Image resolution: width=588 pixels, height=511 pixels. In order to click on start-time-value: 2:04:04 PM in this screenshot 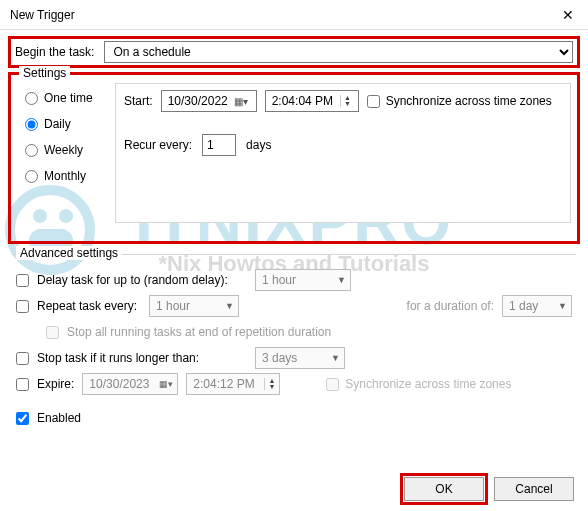, I will do `click(304, 101)`.